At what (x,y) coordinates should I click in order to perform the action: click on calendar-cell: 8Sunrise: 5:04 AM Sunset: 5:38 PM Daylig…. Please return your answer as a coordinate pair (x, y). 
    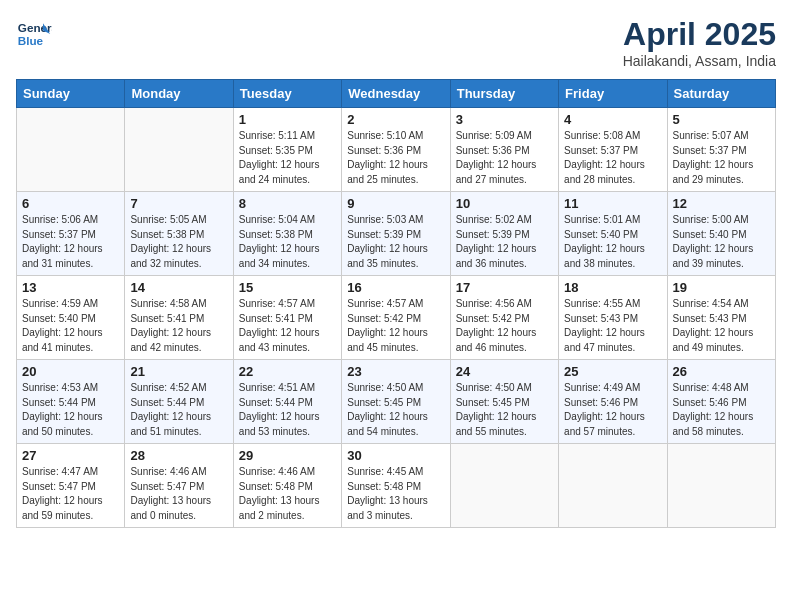
    Looking at the image, I should click on (287, 234).